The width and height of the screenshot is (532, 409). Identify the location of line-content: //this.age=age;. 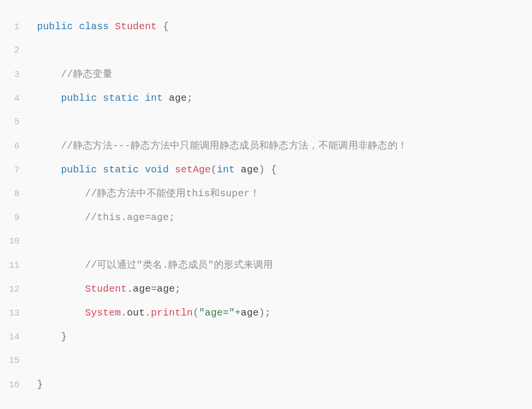
(99, 217).